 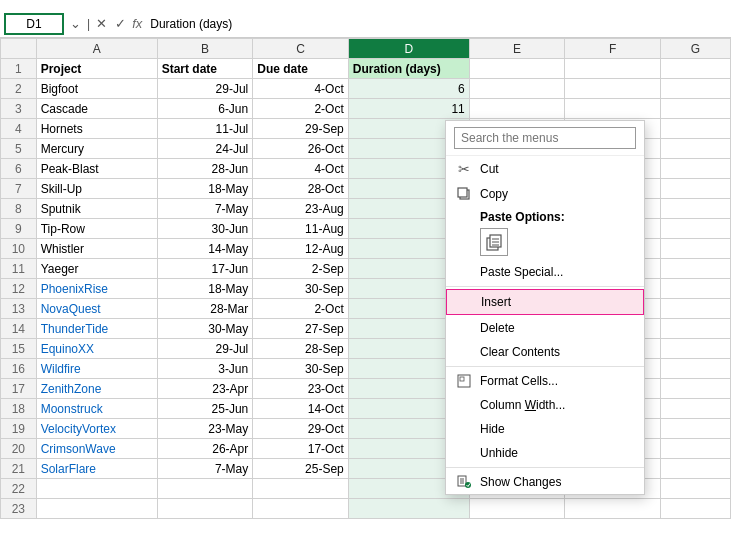 What do you see at coordinates (545, 243) in the screenshot?
I see `paste-icon-row` at bounding box center [545, 243].